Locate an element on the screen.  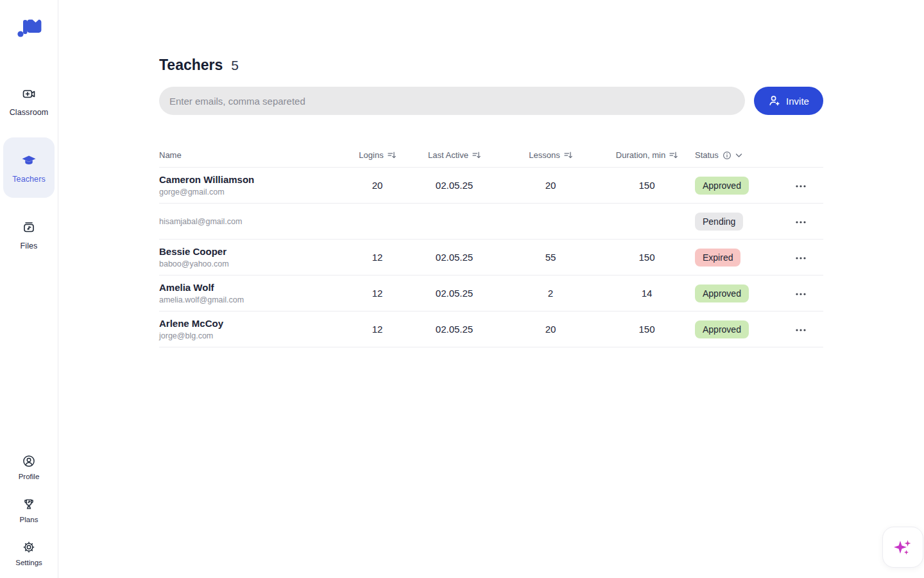
invite-row: Invite is located at coordinates (492, 101).